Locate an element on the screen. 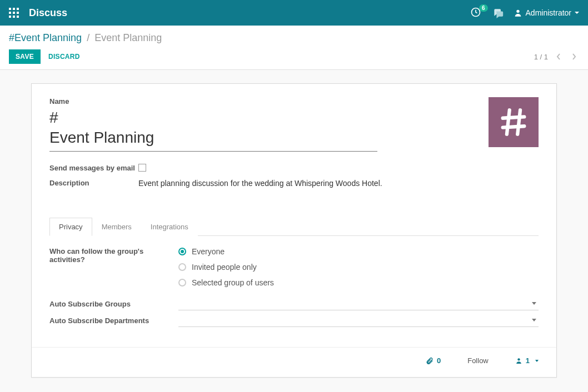 The width and height of the screenshot is (588, 392). pager-prev is located at coordinates (559, 57).